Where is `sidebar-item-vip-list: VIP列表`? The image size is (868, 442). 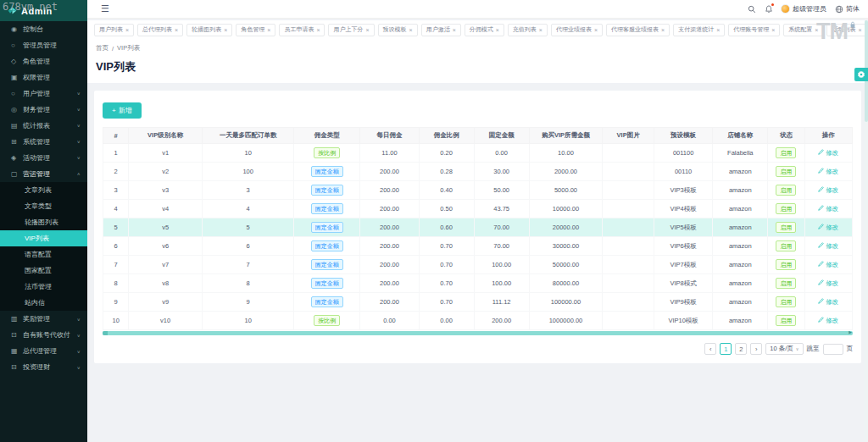 sidebar-item-vip-list: VIP列表 is located at coordinates (44, 239).